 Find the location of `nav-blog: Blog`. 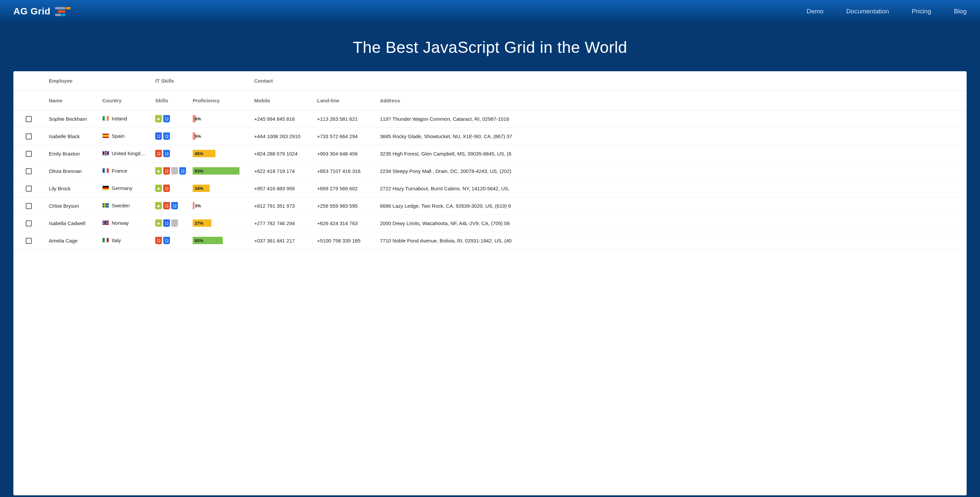

nav-blog: Blog is located at coordinates (960, 11).